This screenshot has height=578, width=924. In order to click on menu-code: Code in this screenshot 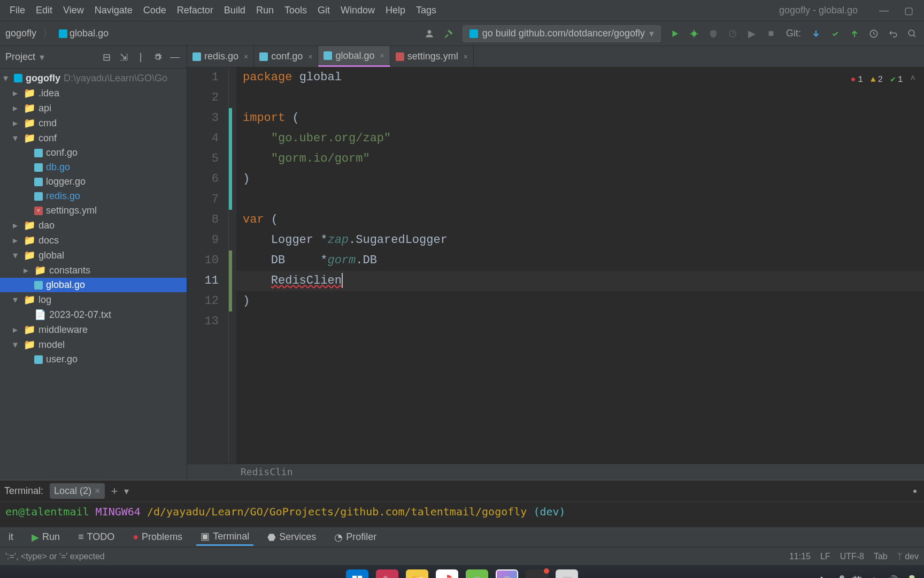, I will do `click(155, 11)`.